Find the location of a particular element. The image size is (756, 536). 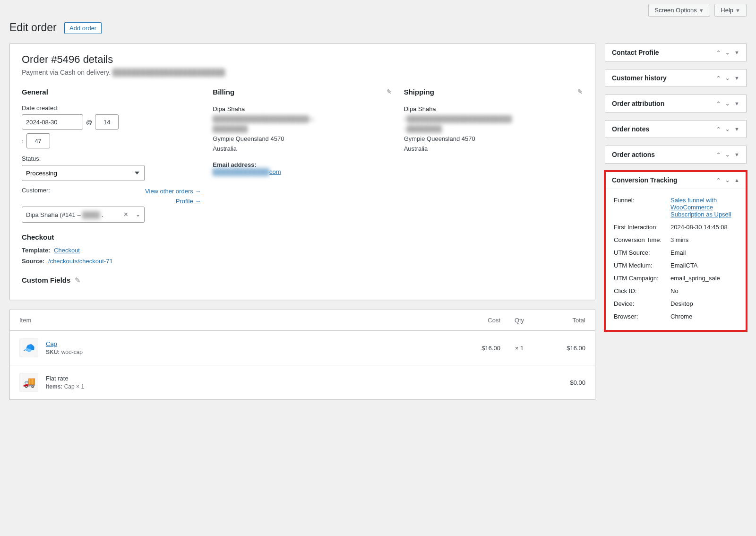

items-label: Items: is located at coordinates (54, 387).